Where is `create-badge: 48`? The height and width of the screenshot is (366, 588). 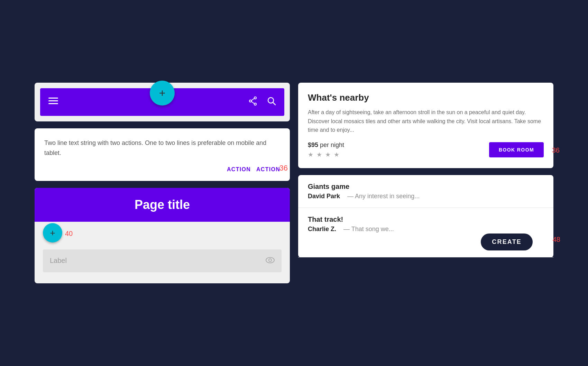 create-badge: 48 is located at coordinates (557, 239).